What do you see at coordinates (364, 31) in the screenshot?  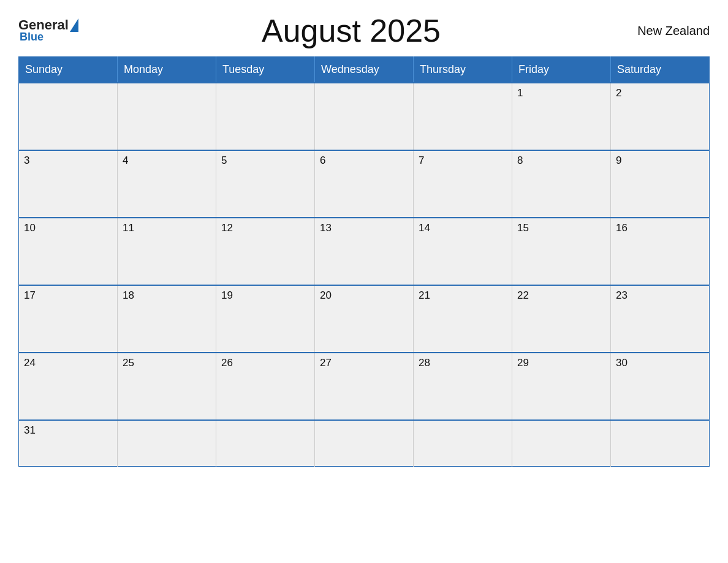 I see `header: General Blue August 2025 New Zealand` at bounding box center [364, 31].